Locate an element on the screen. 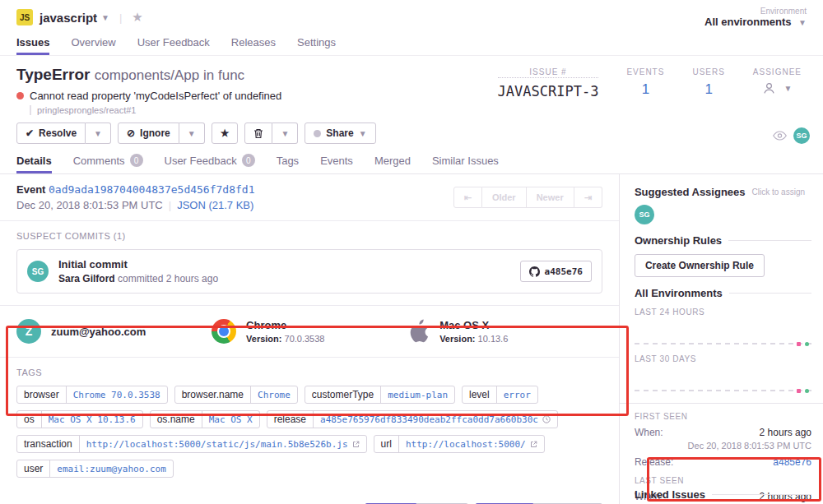 This screenshot has height=504, width=823. first-seen-release-link: a485e76 is located at coordinates (792, 462).